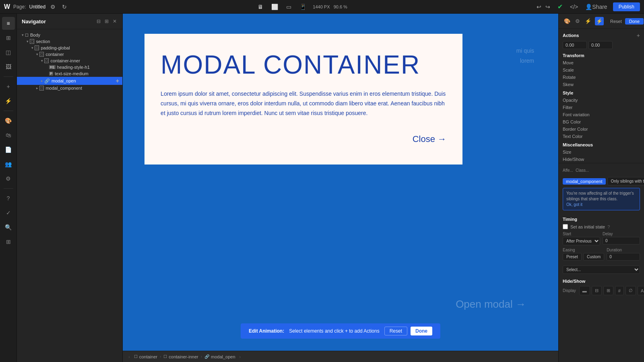 The height and width of the screenshot is (362, 644). What do you see at coordinates (601, 136) in the screenshot?
I see `action-text-color: Text Color` at bounding box center [601, 136].